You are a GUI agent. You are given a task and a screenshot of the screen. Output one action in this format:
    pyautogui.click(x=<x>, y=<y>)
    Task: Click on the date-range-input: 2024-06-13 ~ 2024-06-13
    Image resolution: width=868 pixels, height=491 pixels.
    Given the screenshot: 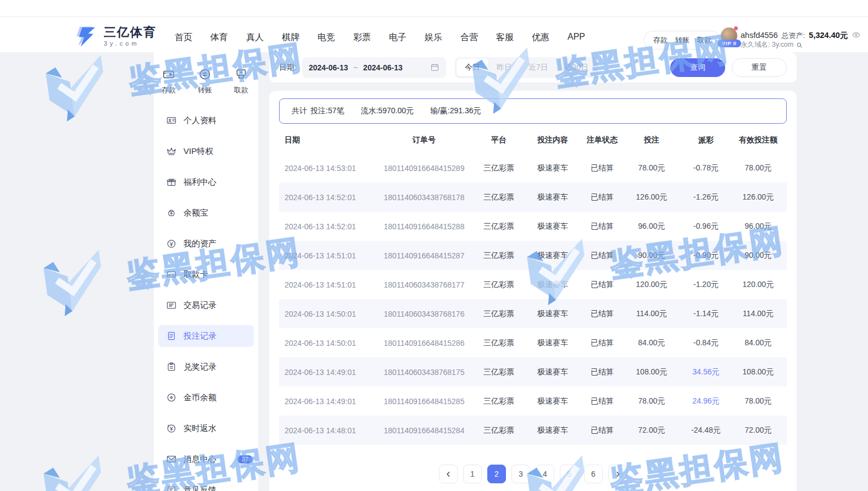 What is the action you would take?
    pyautogui.click(x=374, y=68)
    